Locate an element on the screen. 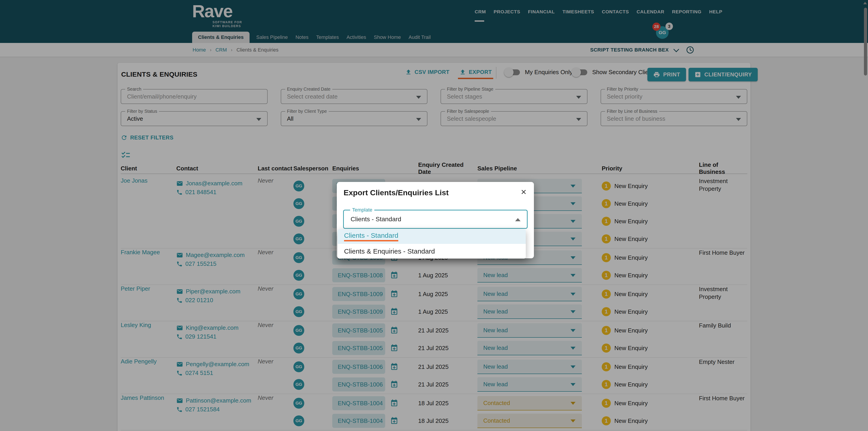  option-clients-standard: Clients - Standard is located at coordinates (432, 237).